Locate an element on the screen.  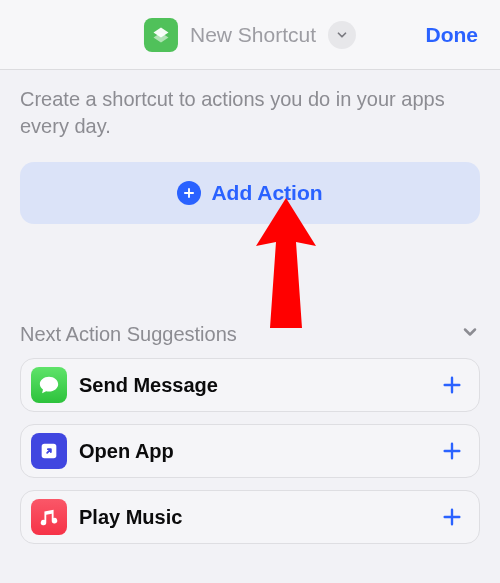
add-action-label: Add Action is located at coordinates (266, 193).